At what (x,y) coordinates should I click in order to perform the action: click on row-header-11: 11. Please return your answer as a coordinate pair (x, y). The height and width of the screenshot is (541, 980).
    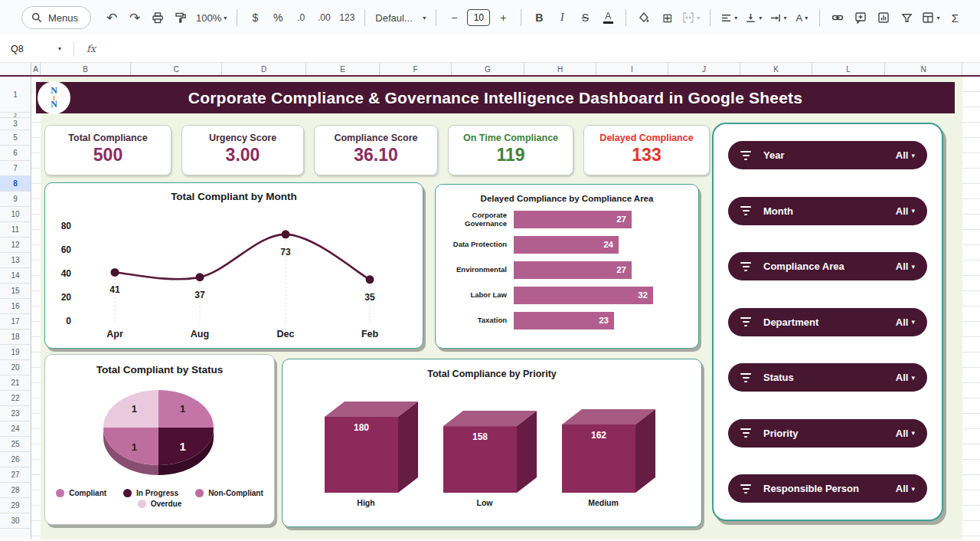
    Looking at the image, I should click on (15, 230).